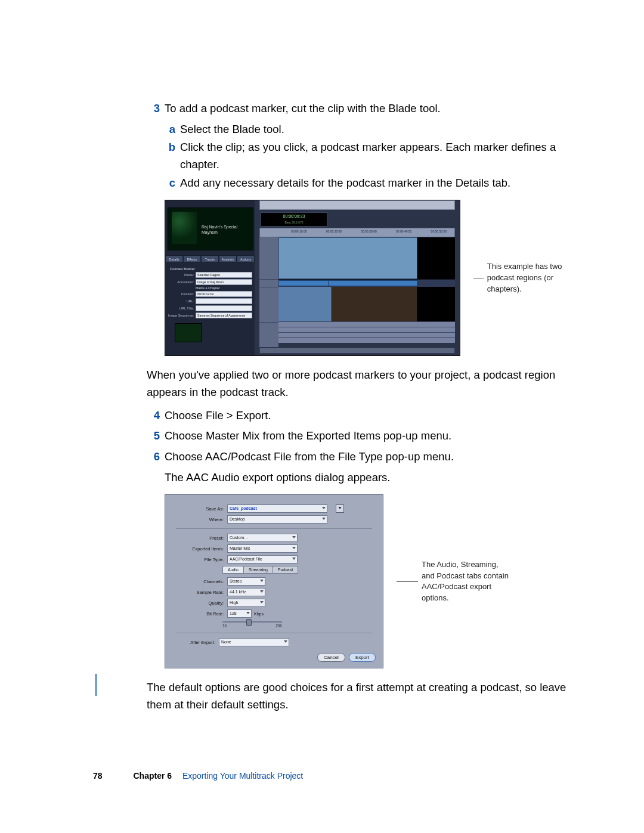 The image size is (644, 833). Describe the element at coordinates (199, 549) in the screenshot. I see `exported-label: Exported Items:` at that location.